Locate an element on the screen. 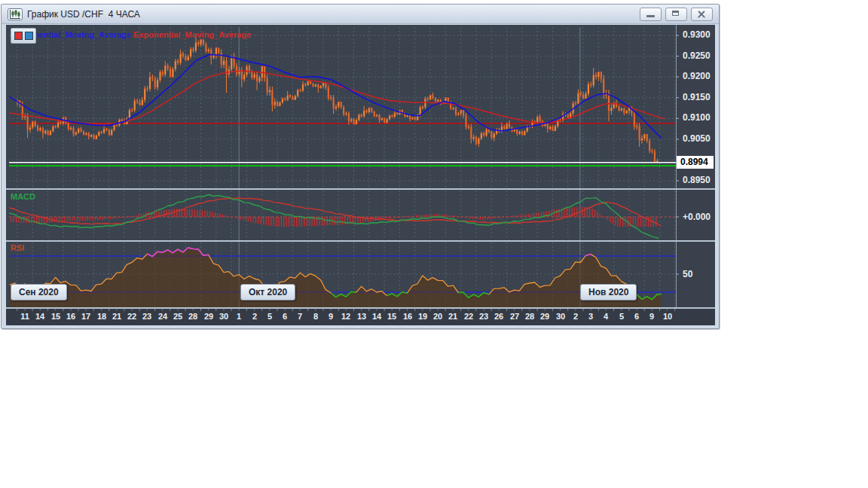  price-tick-label: 0.9100 is located at coordinates (696, 117).